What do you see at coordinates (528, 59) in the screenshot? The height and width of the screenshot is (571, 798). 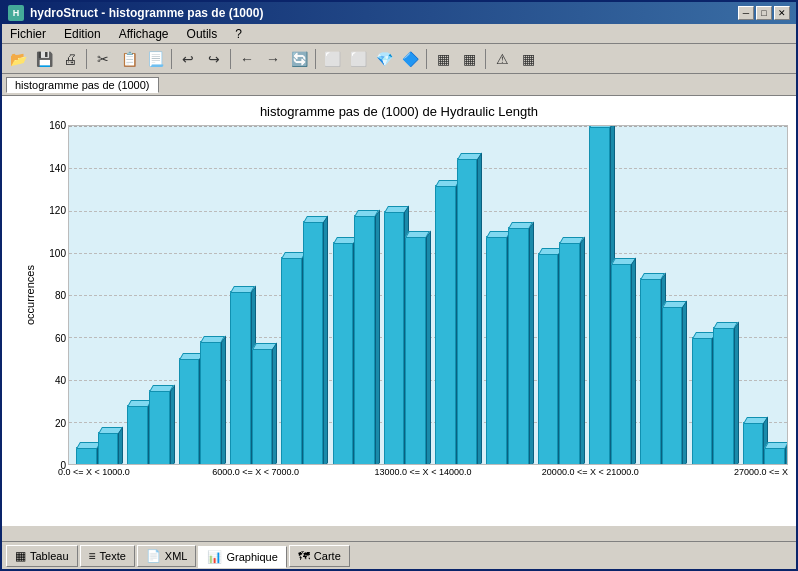 I see `tb-b4: ▦` at bounding box center [528, 59].